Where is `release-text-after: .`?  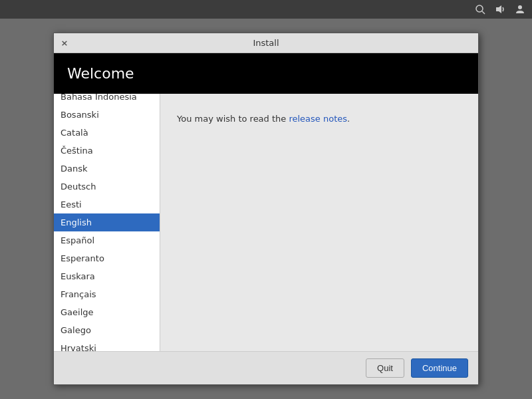 release-text-after: . is located at coordinates (348, 118).